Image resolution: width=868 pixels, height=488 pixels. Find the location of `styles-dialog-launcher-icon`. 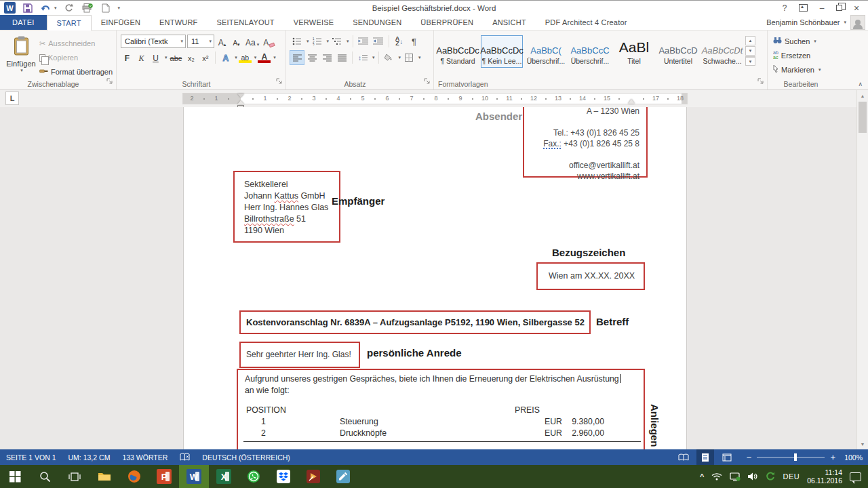

styles-dialog-launcher-icon is located at coordinates (761, 81).